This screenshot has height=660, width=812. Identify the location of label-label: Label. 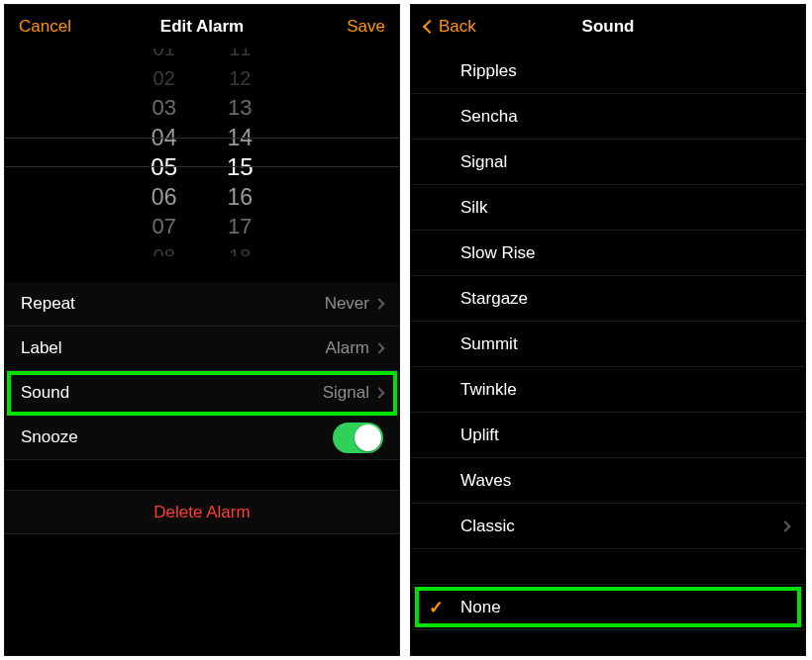
(173, 348).